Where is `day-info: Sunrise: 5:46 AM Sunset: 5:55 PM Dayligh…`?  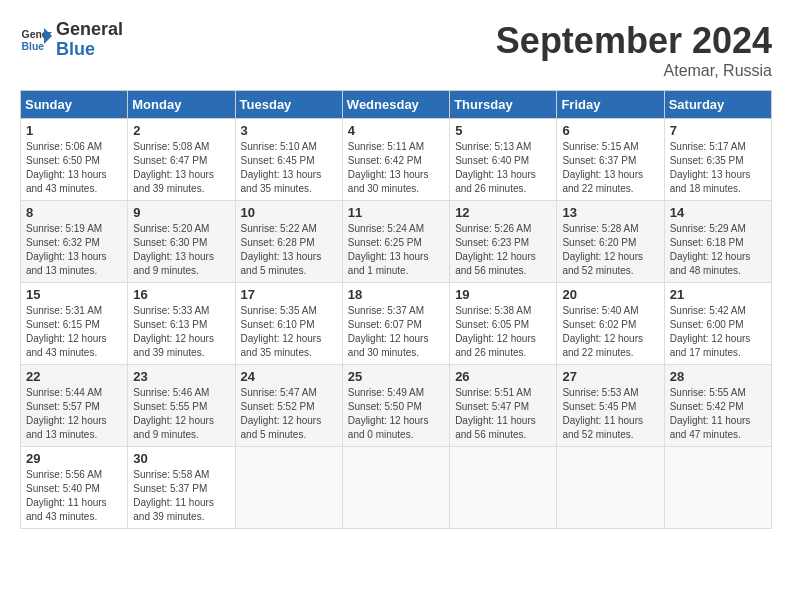
day-info: Sunrise: 5:46 AM Sunset: 5:55 PM Dayligh… is located at coordinates (181, 414).